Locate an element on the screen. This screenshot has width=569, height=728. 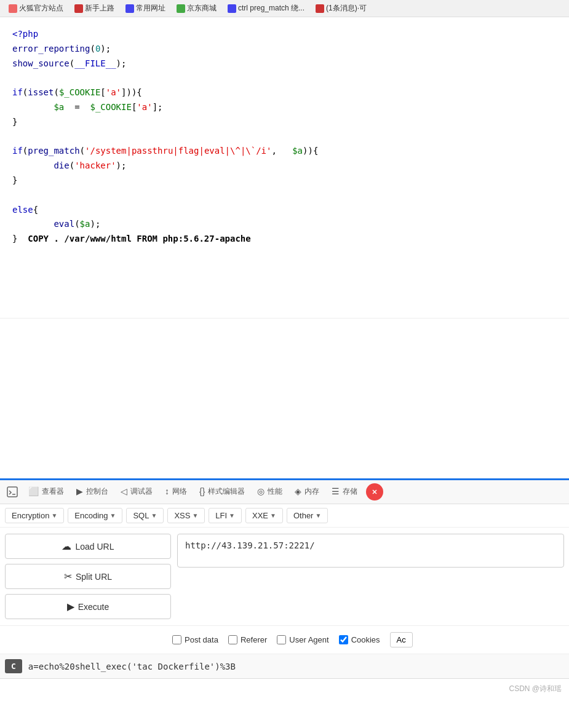
split-url-button: ✂ Split URL is located at coordinates (88, 577).